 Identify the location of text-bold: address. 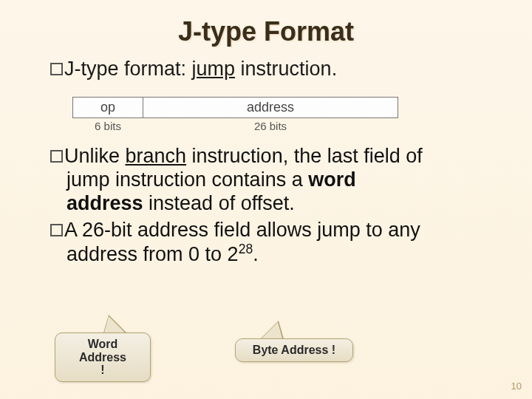
(105, 203).